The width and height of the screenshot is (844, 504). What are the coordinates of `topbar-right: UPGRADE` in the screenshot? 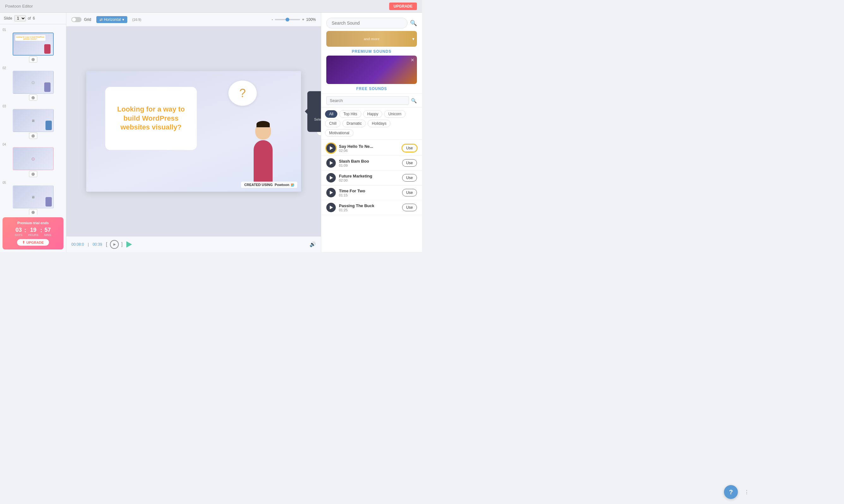 It's located at (403, 6).